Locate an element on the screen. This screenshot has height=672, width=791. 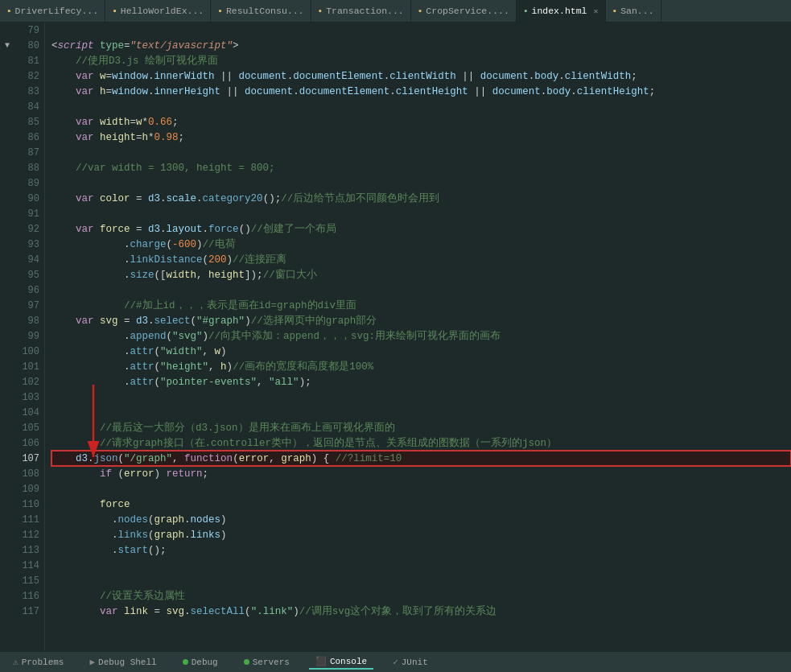
line-num-117: 117 is located at coordinates (29, 612).